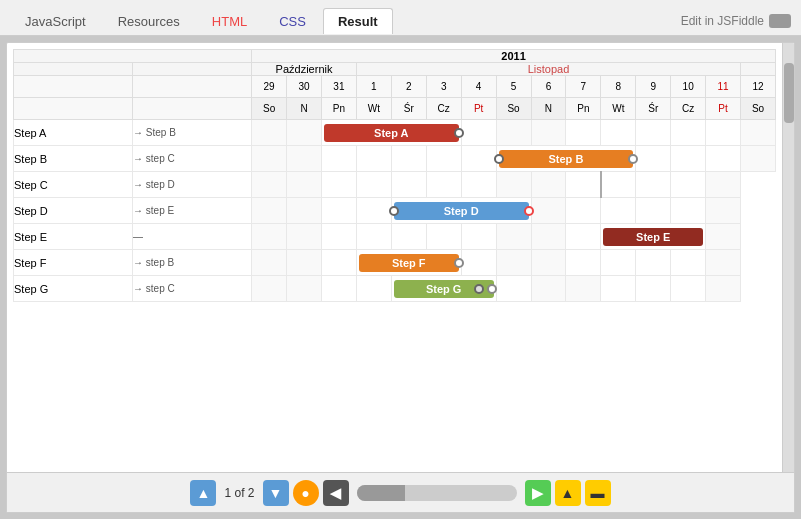 Image resolution: width=801 pixels, height=519 pixels. I want to click on connector-dot-d-right, so click(529, 211).